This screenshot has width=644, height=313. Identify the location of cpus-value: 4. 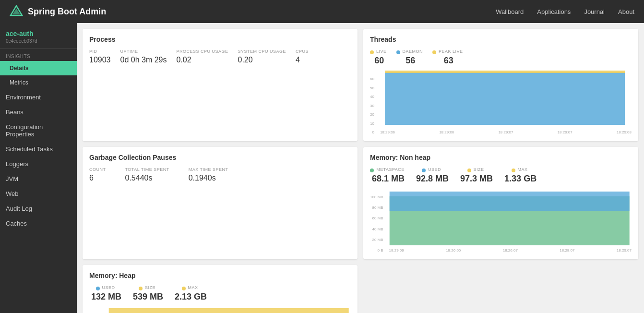
(298, 60).